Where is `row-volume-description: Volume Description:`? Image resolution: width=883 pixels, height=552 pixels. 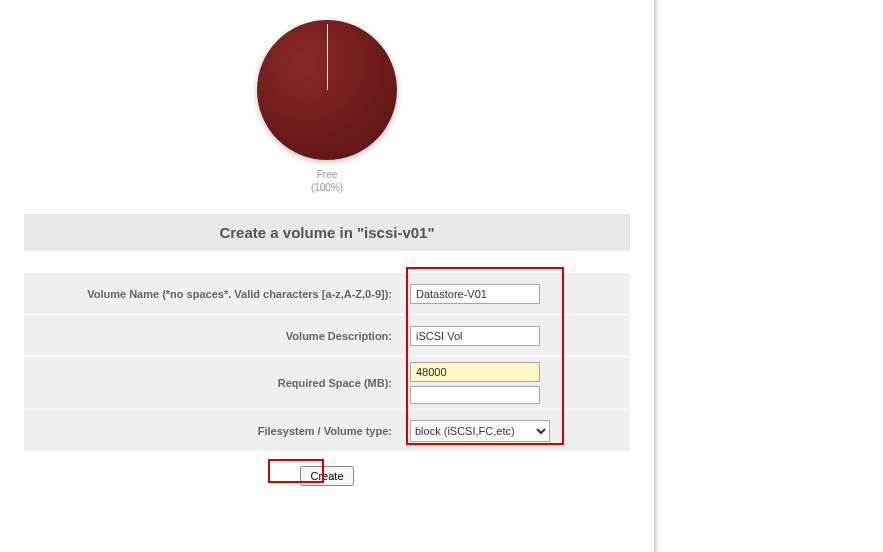
row-volume-description: Volume Description: is located at coordinates (327, 336).